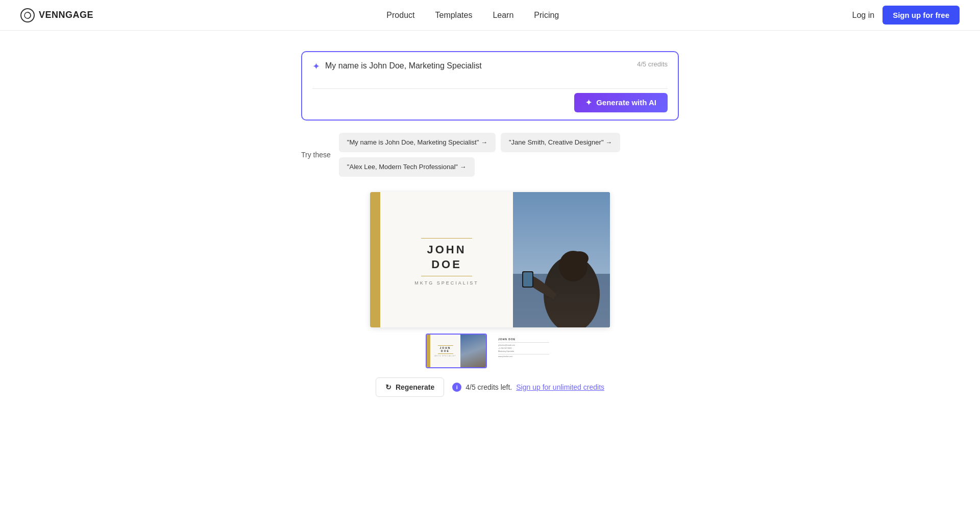 Image resolution: width=980 pixels, height=521 pixels. What do you see at coordinates (490, 86) in the screenshot?
I see `ai-input-container: ✦ 4/5 credits ✦ Generate with AI` at bounding box center [490, 86].